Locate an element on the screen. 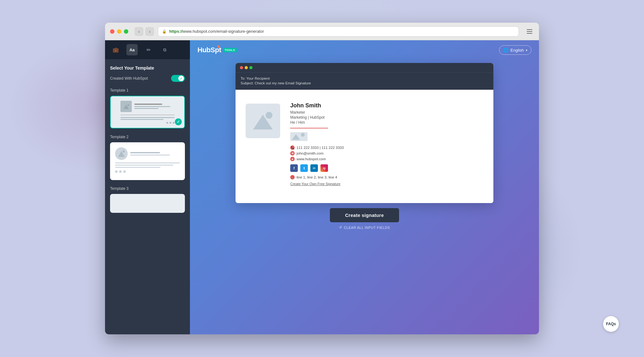 This screenshot has width=644, height=357. sidebar-icon-pencil: ✏ is located at coordinates (148, 50).